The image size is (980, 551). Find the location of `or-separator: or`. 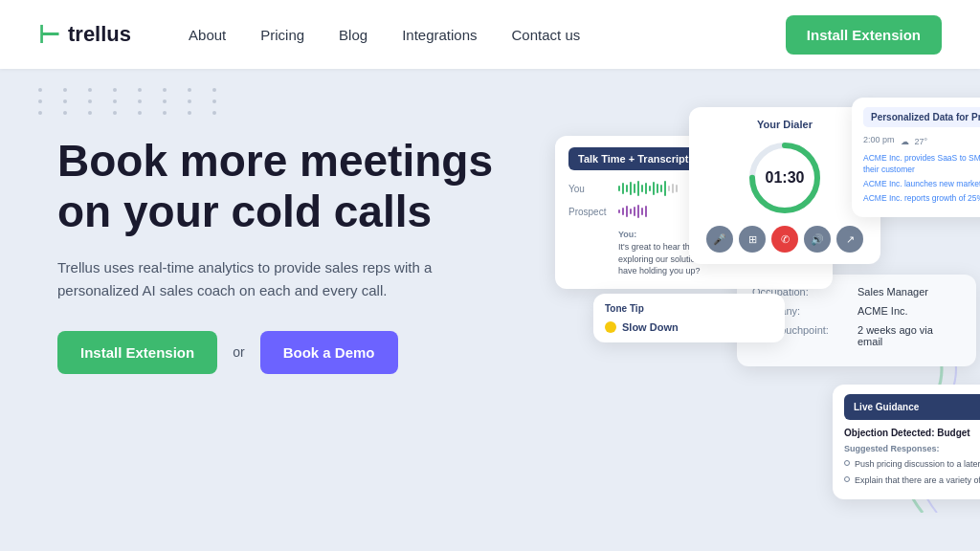

or-separator: or is located at coordinates (238, 352).